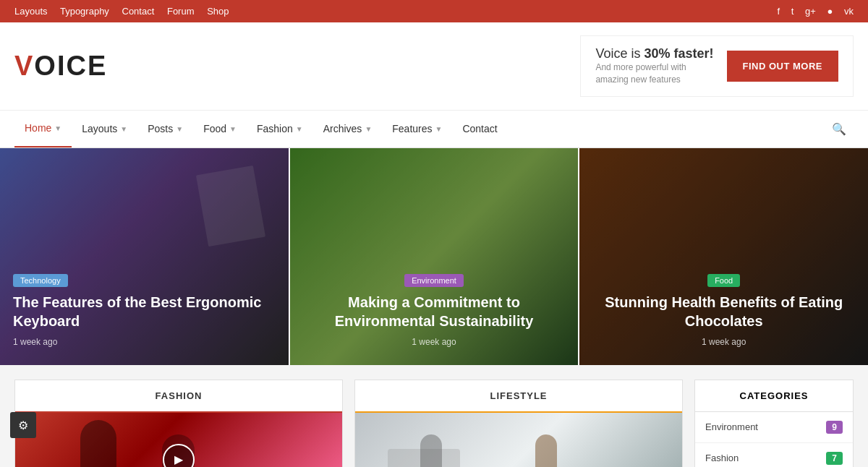 This screenshot has height=467, width=868. Describe the element at coordinates (519, 424) in the screenshot. I see `lifestyle-section: LIFESTYLE` at that location.